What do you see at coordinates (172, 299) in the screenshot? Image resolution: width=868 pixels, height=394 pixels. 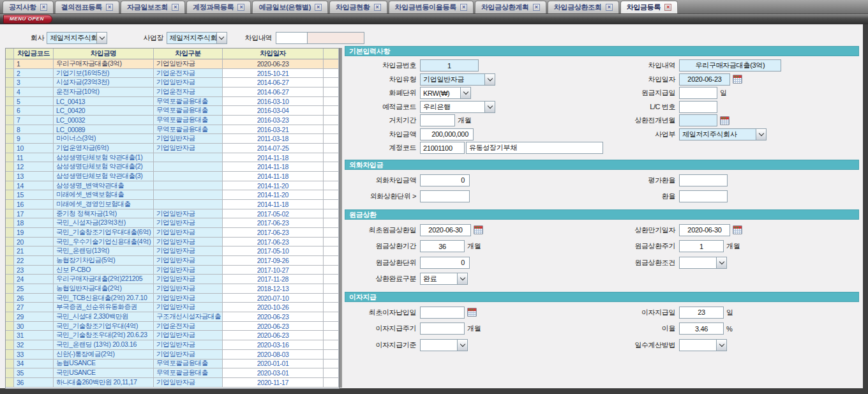 I see `table-row: 26국민_TCB신용대출(2억) 20.7.10기업일반자금2020-07-10` at bounding box center [172, 299].